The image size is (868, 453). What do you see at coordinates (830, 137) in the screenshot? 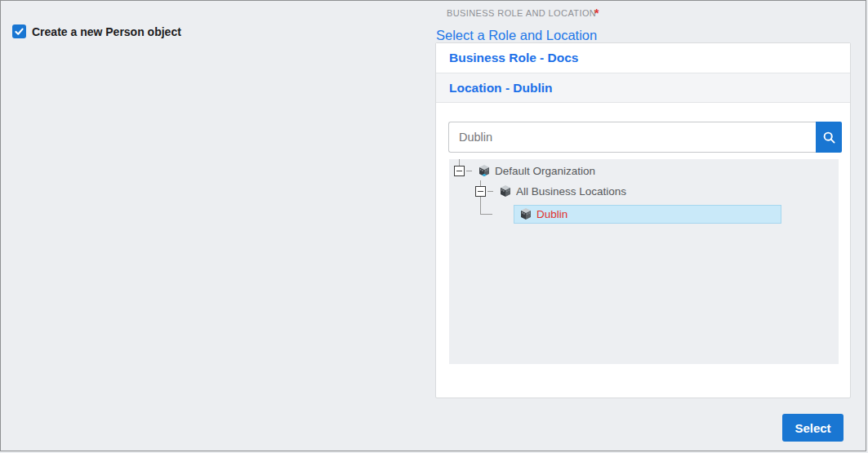
I see `search-icon` at bounding box center [830, 137].